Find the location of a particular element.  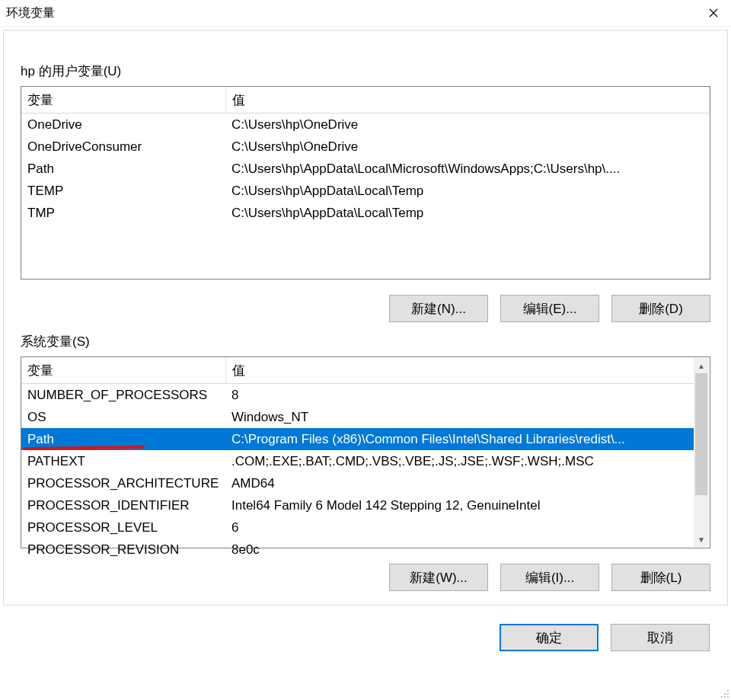

scroll-down-icon: ▼ is located at coordinates (701, 539).